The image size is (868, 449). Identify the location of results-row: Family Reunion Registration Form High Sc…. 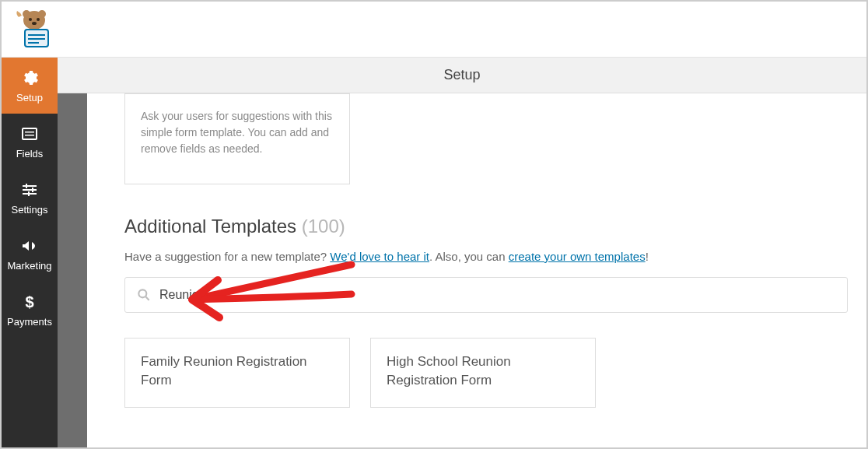
(486, 373).